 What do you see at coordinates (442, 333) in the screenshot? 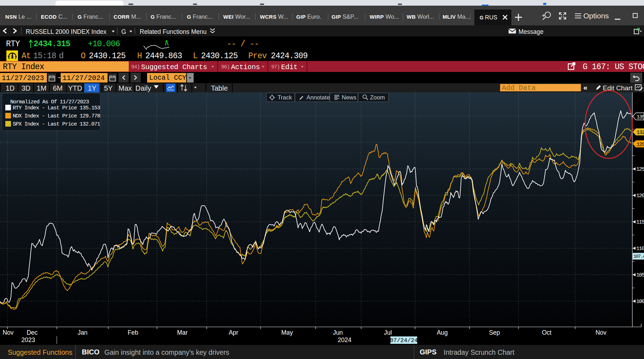
I see `svg-text: Aug` at bounding box center [442, 333].